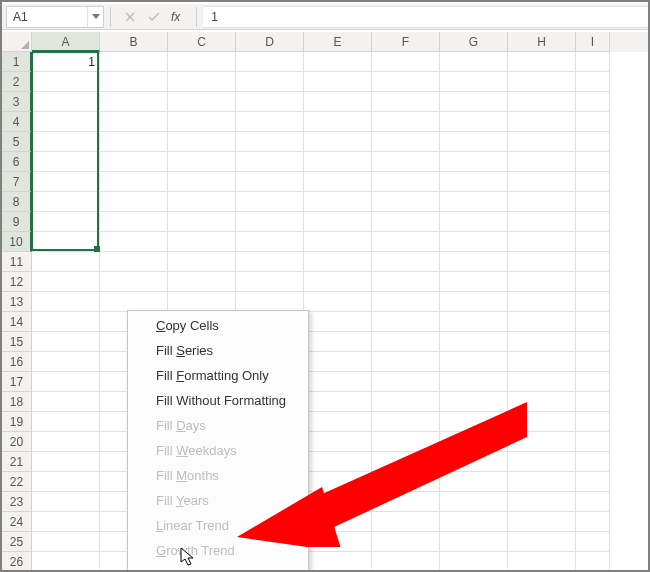 The height and width of the screenshot is (572, 650). Describe the element at coordinates (474, 502) in the screenshot. I see `cell-G23` at that location.